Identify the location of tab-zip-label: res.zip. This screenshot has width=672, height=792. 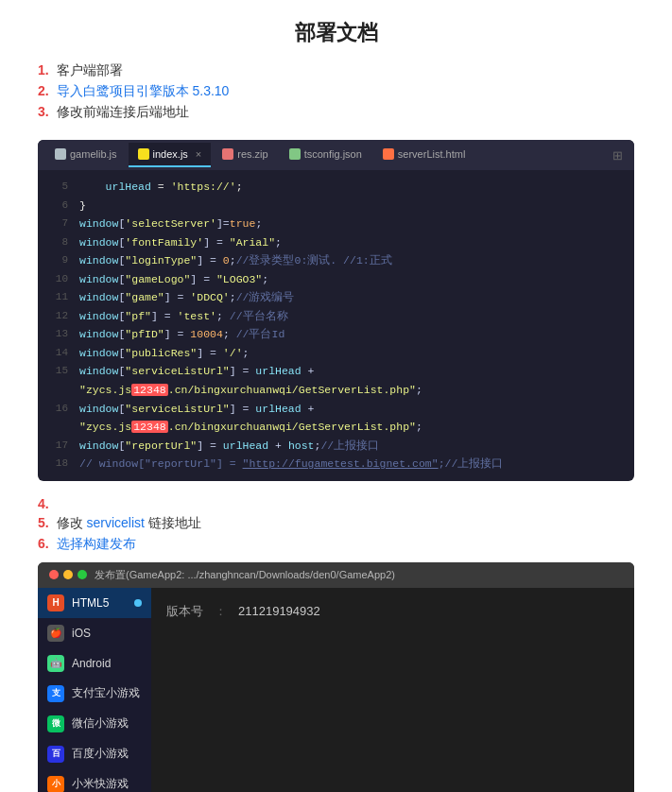
(252, 154).